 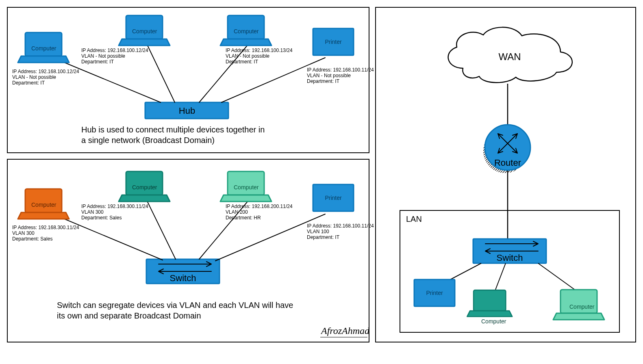 What do you see at coordinates (510, 57) in the screenshot?
I see `wan-label: WAN` at bounding box center [510, 57].